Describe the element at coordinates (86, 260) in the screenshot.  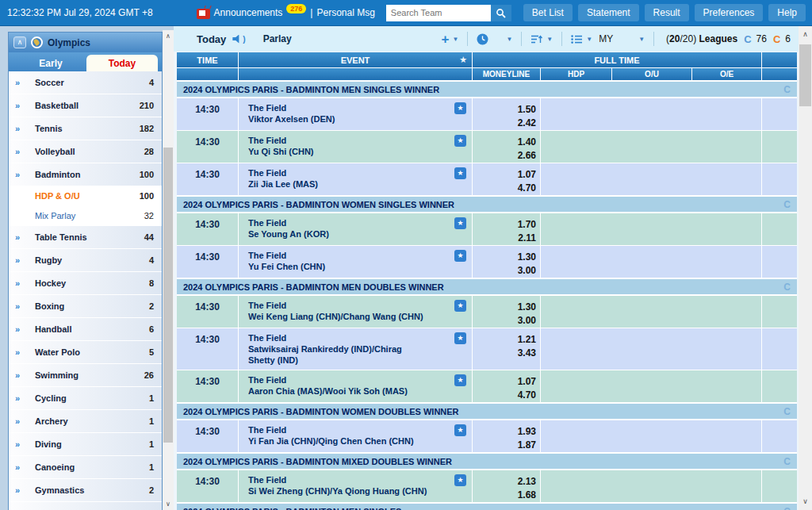
I see `sidebar-item-rugby: »Rugby4` at that location.